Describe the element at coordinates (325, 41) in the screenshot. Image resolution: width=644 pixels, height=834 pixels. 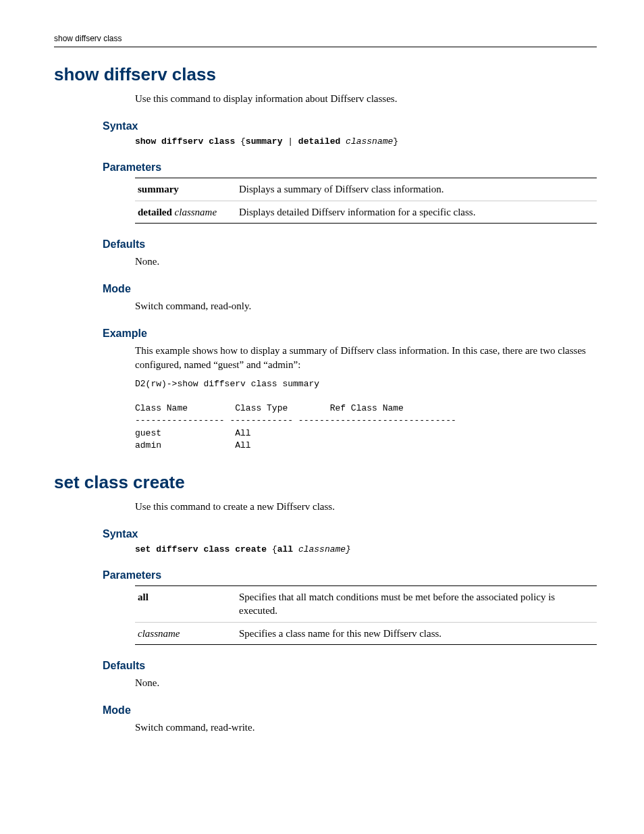
I see `running-header: show diffserv class` at that location.